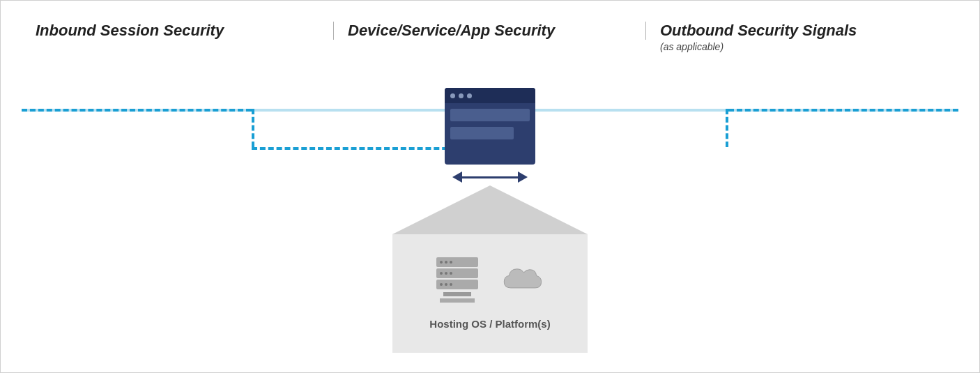 The image size is (980, 373). I want to click on outbound-title: Outbound Security Signals, so click(802, 31).